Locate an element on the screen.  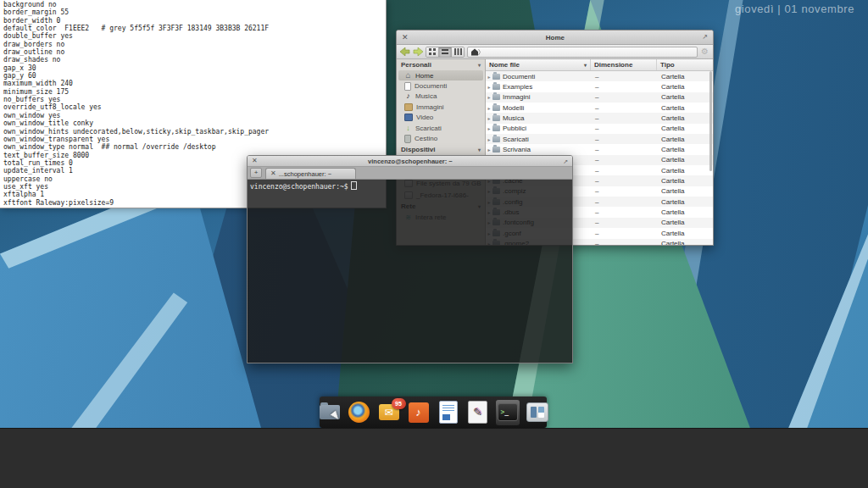
back-button is located at coordinates (405, 52).